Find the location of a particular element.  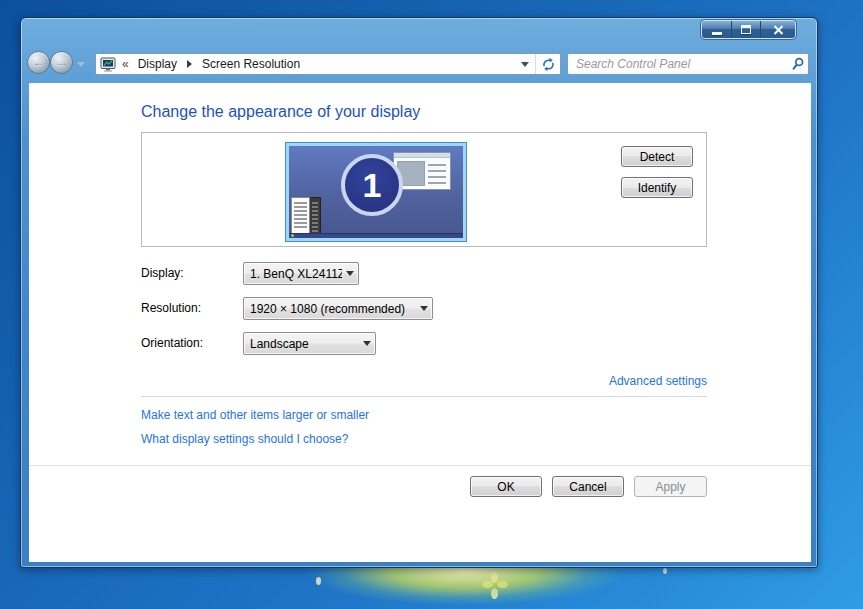

make-text-larger-link: Make text and other items larger or smal… is located at coordinates (255, 415).